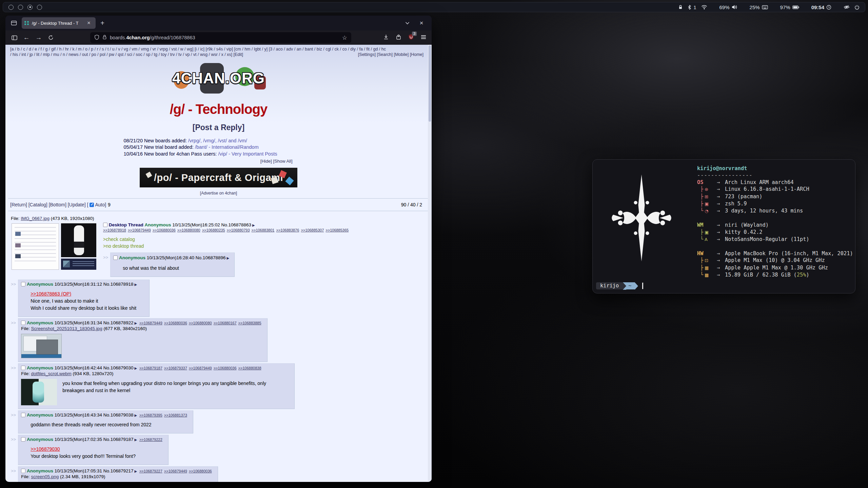 The width and height of the screenshot is (868, 488). Describe the element at coordinates (218, 178) in the screenshot. I see `board-banner: /po/ - Papercraft & Origami` at that location.